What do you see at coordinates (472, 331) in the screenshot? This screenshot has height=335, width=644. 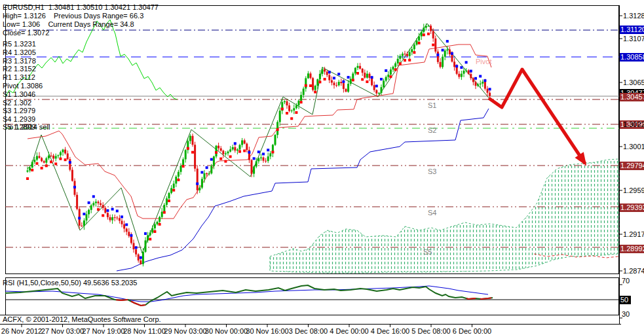 I see `time-tick-6-dec-00-00: 6 Dec 00:00` at bounding box center [472, 331].